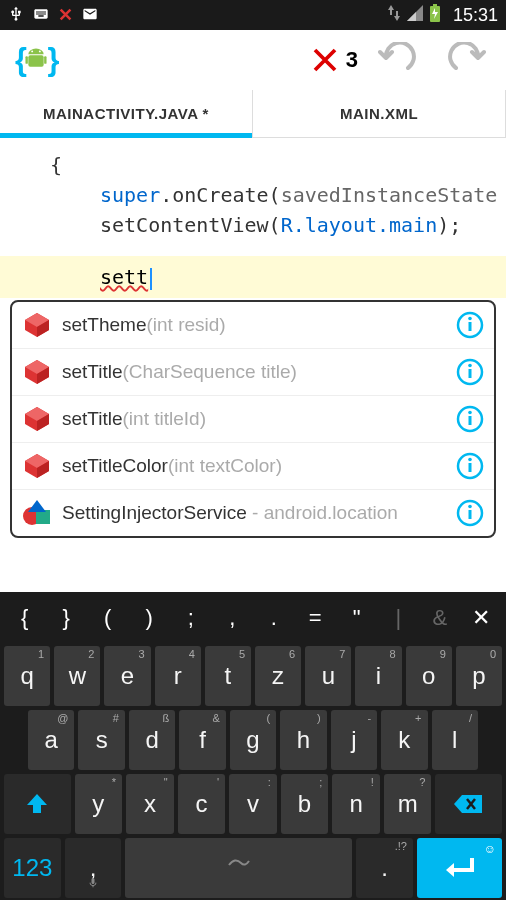  What do you see at coordinates (399, 618) in the screenshot?
I see `symbol-key: |` at bounding box center [399, 618].